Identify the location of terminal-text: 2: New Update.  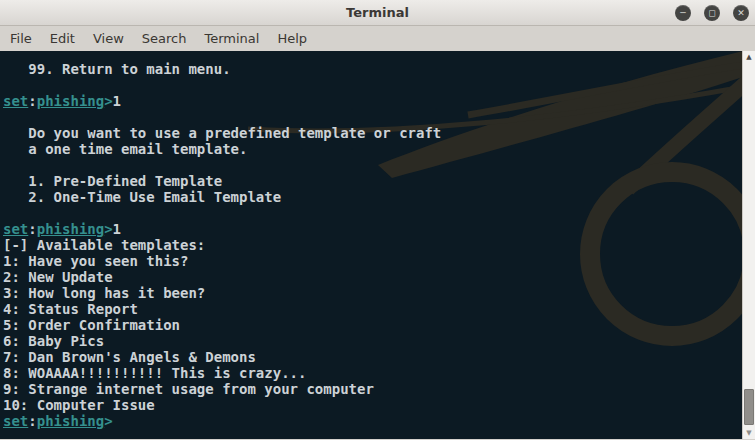
(58, 277).